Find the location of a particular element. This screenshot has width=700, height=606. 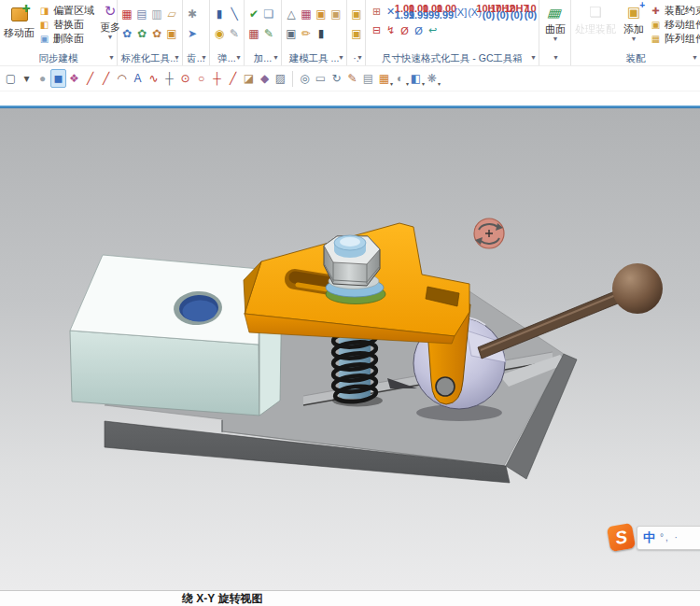

move-component-button: ▣移动组件 is located at coordinates (675, 24).